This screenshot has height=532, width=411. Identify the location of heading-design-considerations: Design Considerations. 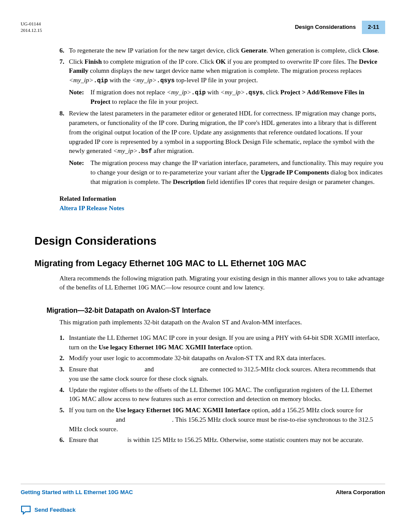
(210, 241).